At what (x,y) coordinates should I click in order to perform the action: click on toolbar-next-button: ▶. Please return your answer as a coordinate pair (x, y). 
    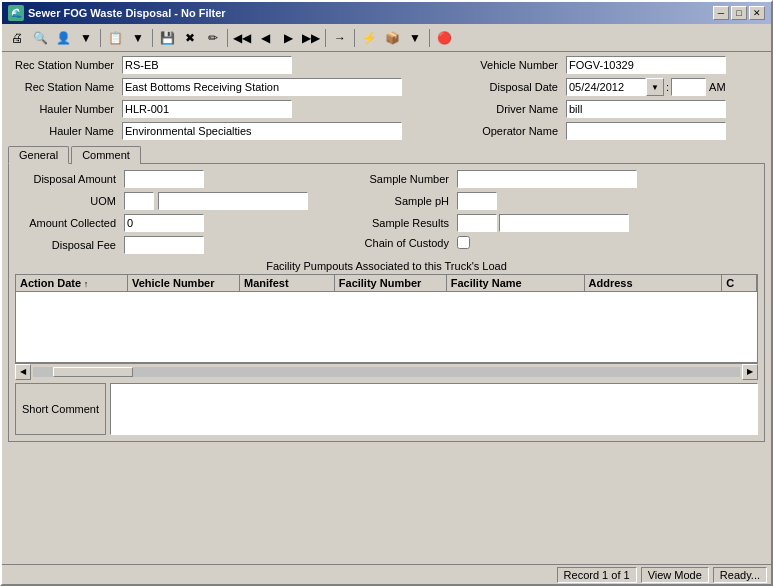
    Looking at the image, I should click on (288, 38).